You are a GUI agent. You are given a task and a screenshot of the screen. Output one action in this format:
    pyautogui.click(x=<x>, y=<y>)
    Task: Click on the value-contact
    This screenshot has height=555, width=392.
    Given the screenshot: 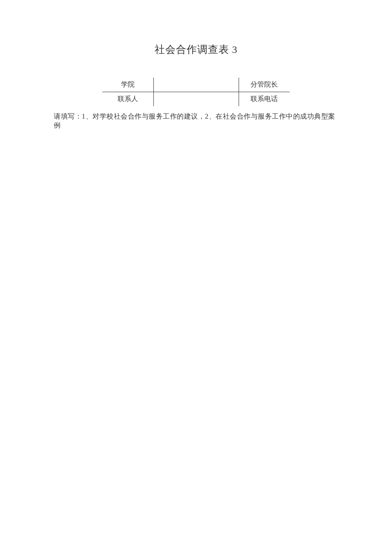 What is the action you would take?
    pyautogui.click(x=196, y=99)
    